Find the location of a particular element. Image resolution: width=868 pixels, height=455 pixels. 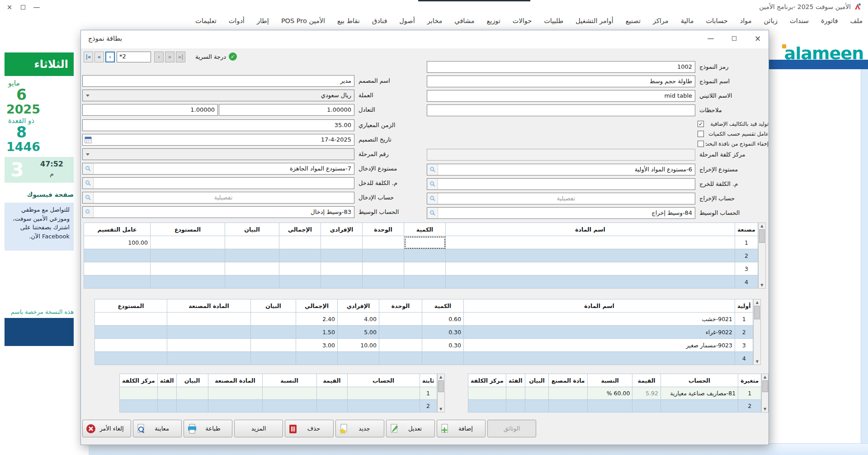

unit-price-cell: 4.00 is located at coordinates (359, 319).